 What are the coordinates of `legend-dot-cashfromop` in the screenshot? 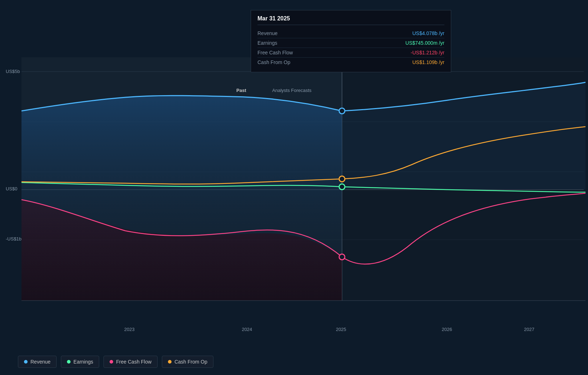 It's located at (170, 362).